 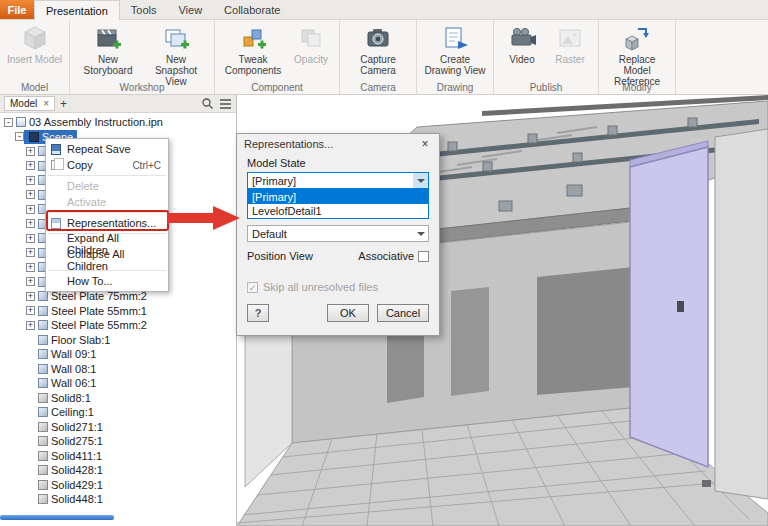 What do you see at coordinates (107, 281) in the screenshot?
I see `menu-item-how-to: How To...` at bounding box center [107, 281].